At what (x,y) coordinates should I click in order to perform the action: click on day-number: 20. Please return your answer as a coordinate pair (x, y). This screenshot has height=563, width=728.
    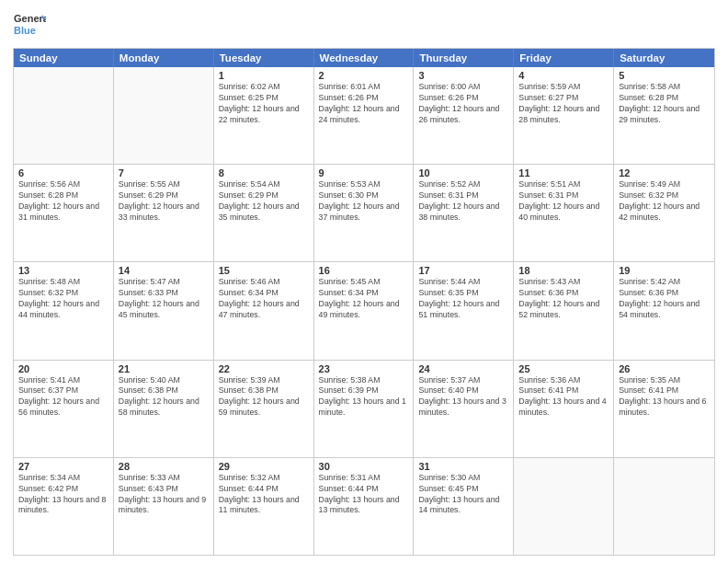
    Looking at the image, I should click on (63, 369).